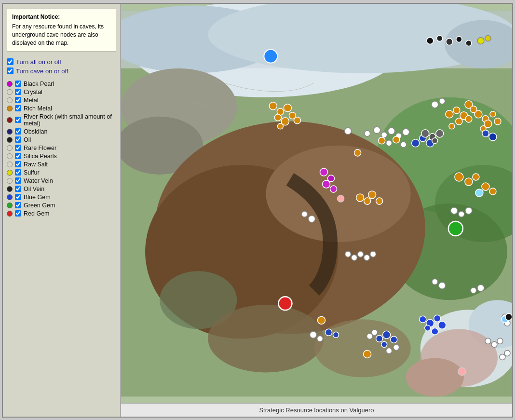  What do you see at coordinates (62, 100) in the screenshot?
I see `resource-row-2: Metal` at bounding box center [62, 100].